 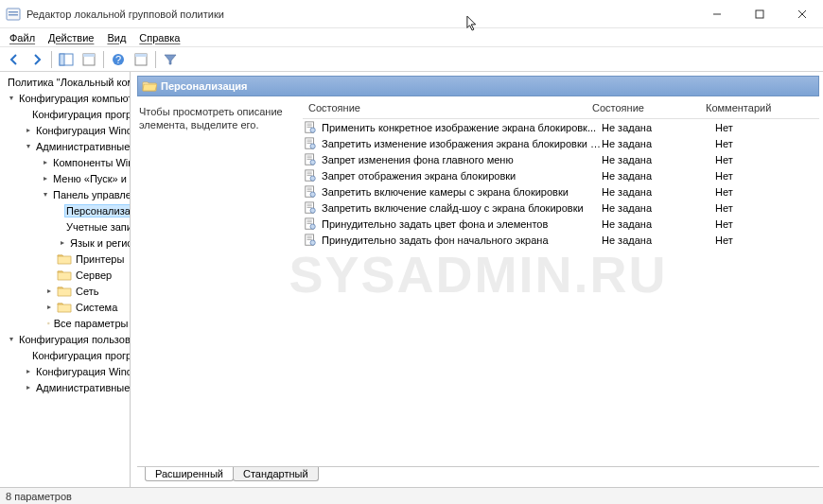 What do you see at coordinates (462, 208) in the screenshot?
I see `policy-name: Запретить включение слайд-шоу с экрана б…` at bounding box center [462, 208].